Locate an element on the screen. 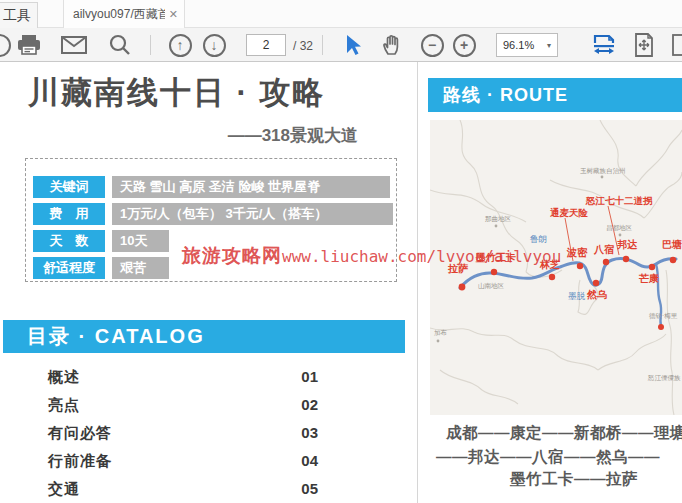 The width and height of the screenshot is (682, 503). catalog-item-qa: 有问必答 is located at coordinates (80, 434).